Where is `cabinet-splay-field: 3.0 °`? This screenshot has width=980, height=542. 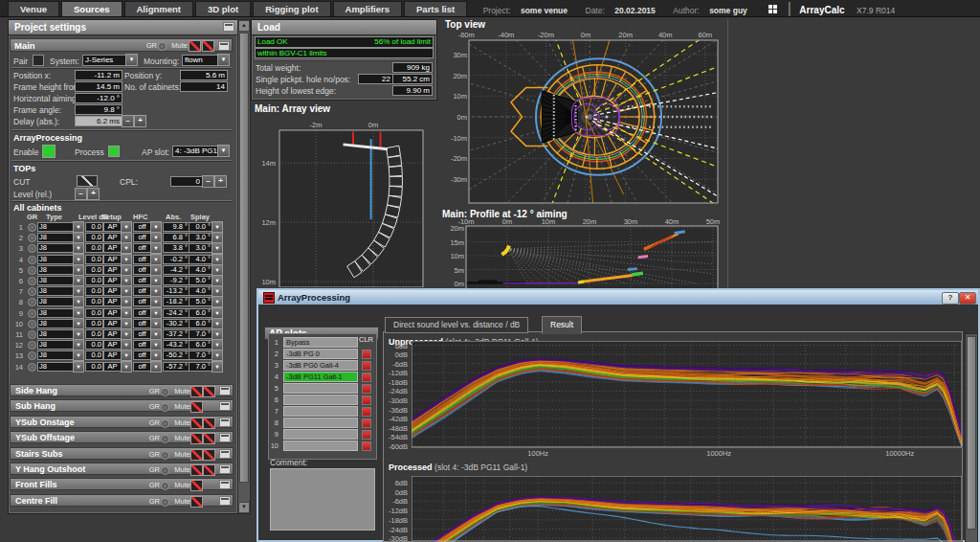 cabinet-splay-field: 3.0 ° is located at coordinates (201, 248).